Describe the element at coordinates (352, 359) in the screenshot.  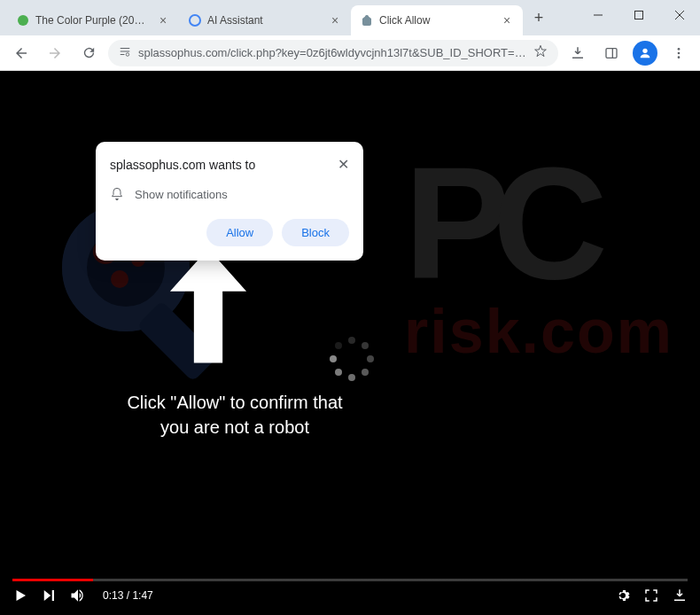
I see `loading-spinner-icon` at that location.